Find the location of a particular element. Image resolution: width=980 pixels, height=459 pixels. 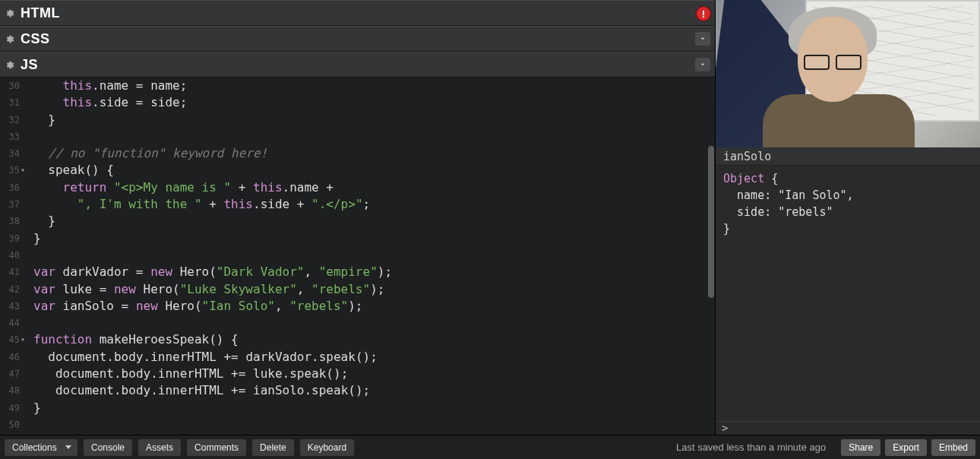

code-line: speak() { is located at coordinates (371, 170).